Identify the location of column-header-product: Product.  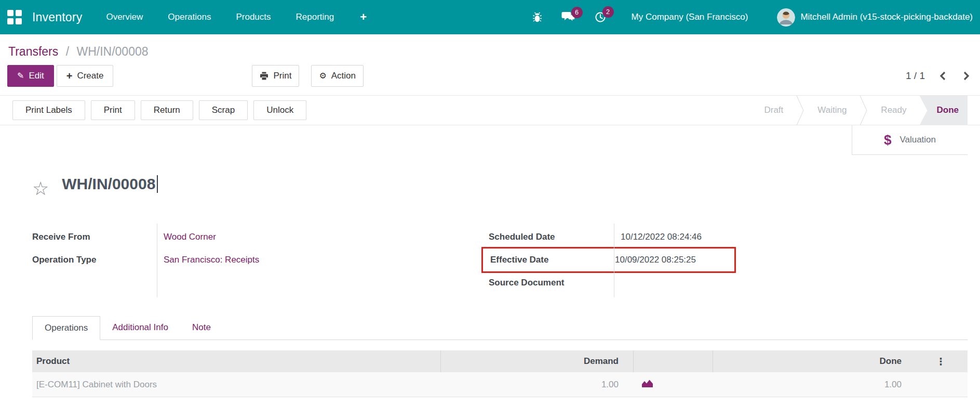
(236, 361).